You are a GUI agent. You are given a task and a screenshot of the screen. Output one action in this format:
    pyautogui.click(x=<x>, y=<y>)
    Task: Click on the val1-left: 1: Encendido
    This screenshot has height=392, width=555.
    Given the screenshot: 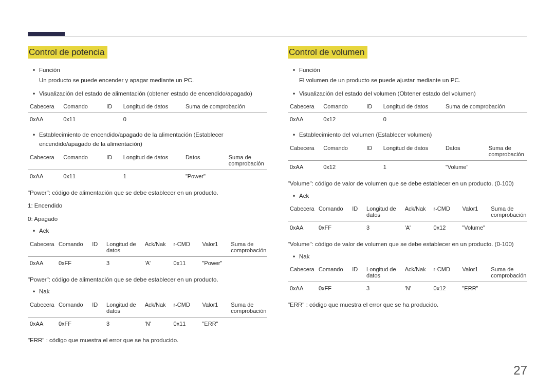 What is the action you would take?
    pyautogui.click(x=147, y=206)
    